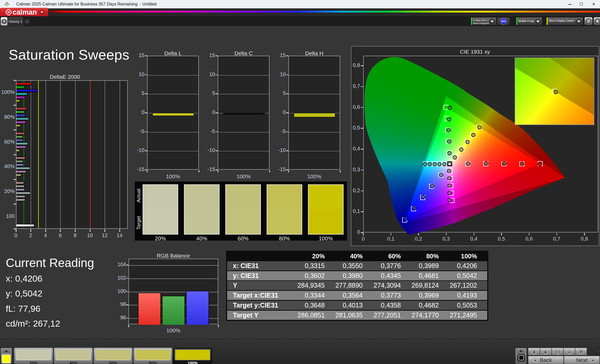 This screenshot has height=364, width=600. I want to click on stop-icon, so click(521, 358).